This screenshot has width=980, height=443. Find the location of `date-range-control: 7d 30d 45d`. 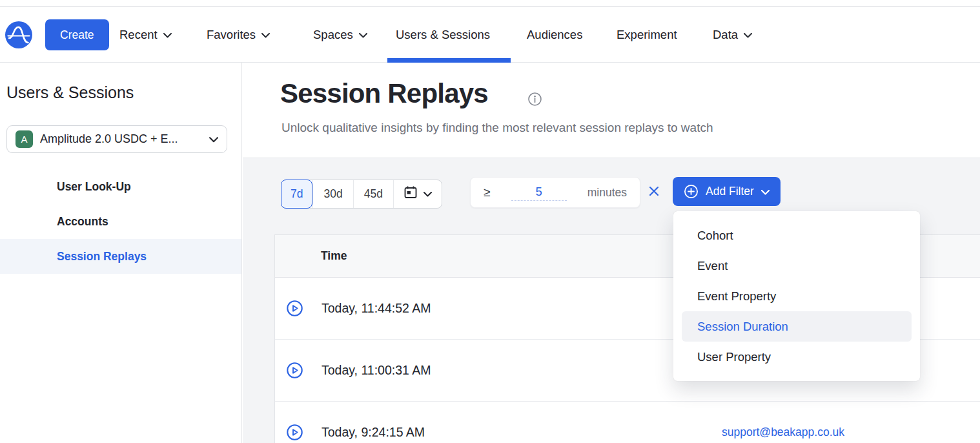

date-range-control: 7d 30d 45d is located at coordinates (362, 194).